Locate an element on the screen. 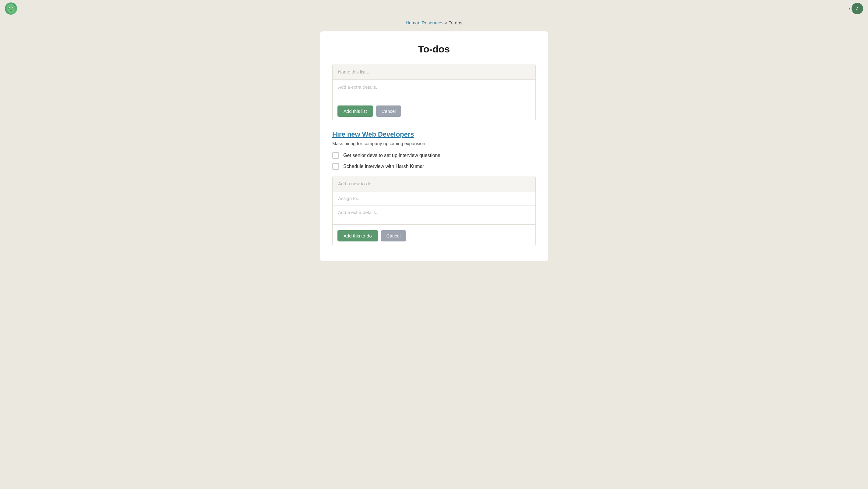  todo-item-text-2: Schedule interview with Harsh Kumar is located at coordinates (384, 167).